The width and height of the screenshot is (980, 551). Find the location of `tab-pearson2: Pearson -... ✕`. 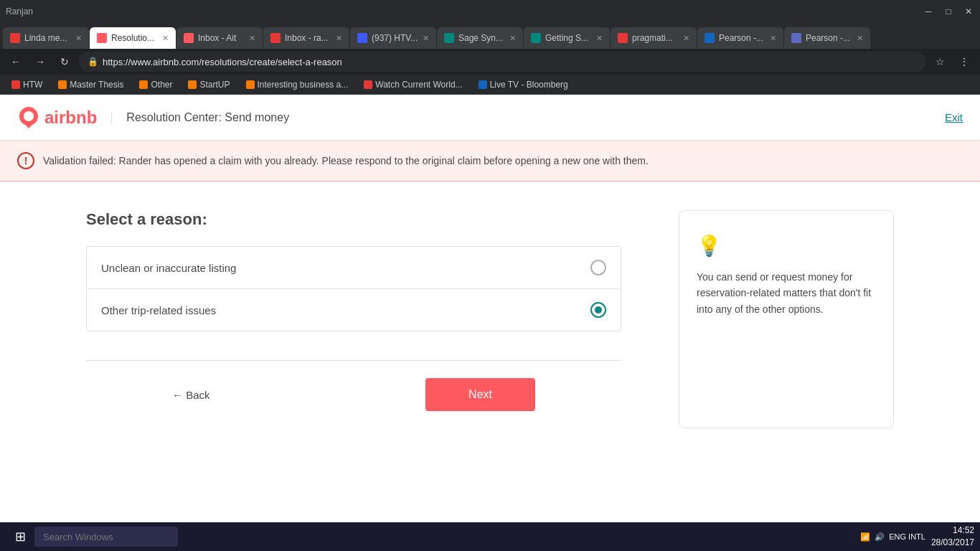

tab-pearson2: Pearson -... ✕ is located at coordinates (827, 38).